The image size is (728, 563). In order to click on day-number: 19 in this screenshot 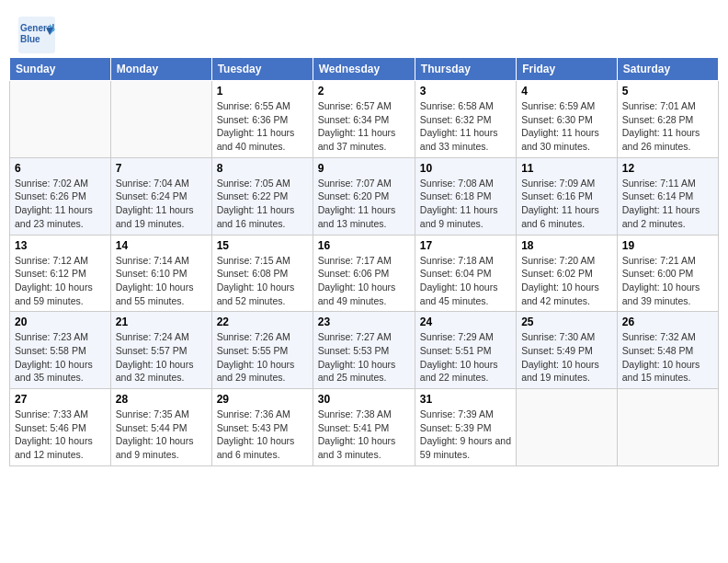, I will do `click(667, 246)`.